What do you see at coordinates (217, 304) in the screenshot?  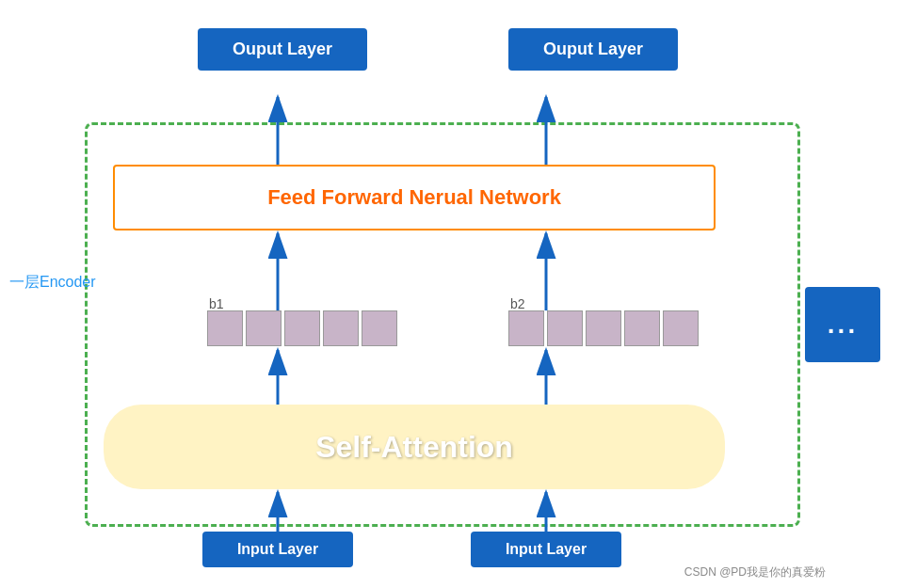 I see `b1-label: b1` at bounding box center [217, 304].